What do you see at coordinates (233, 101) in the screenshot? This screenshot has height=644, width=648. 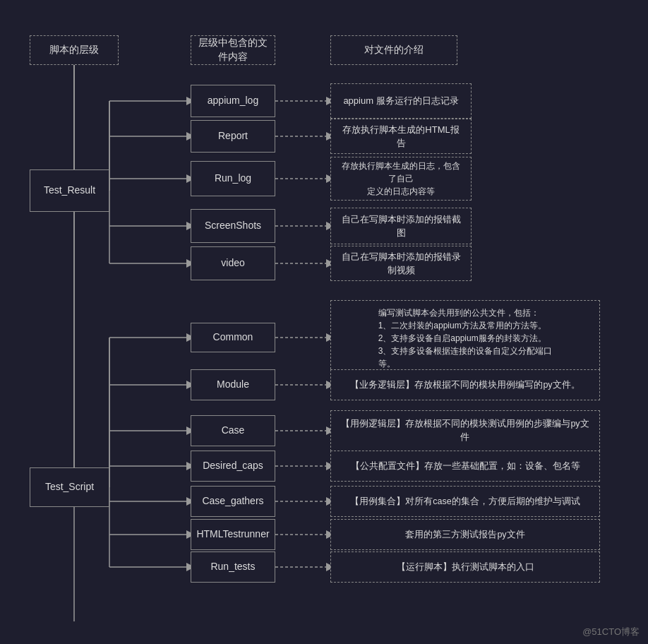 I see `item-appium-log: appium_log` at bounding box center [233, 101].